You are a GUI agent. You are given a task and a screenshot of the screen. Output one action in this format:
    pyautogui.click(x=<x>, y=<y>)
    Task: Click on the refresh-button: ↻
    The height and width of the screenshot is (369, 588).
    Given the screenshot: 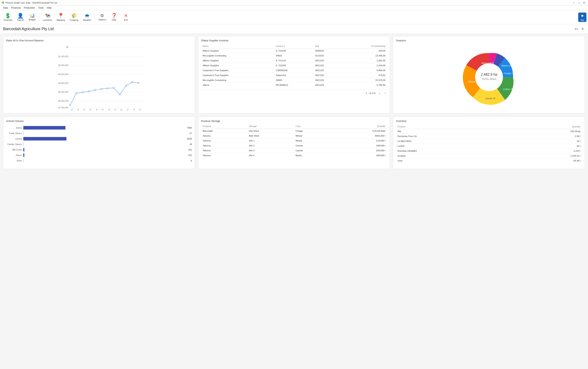 What is the action you would take?
    pyautogui.click(x=583, y=29)
    